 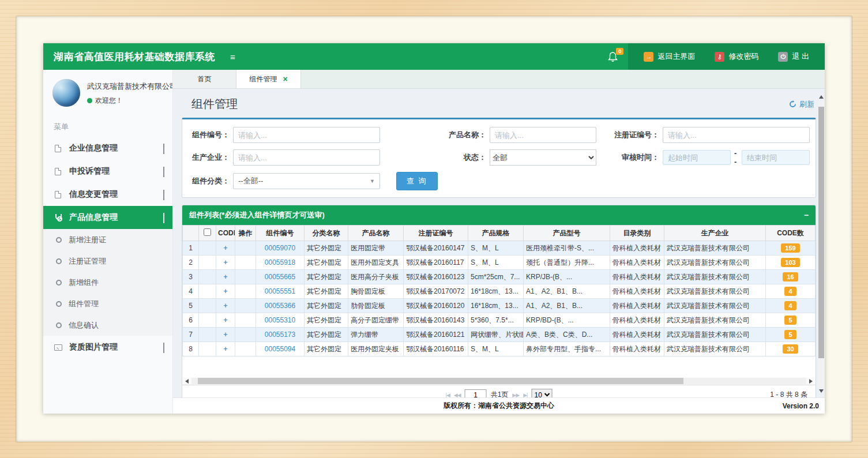 I want to click on scroll-down-arrow-icon, so click(x=821, y=391).